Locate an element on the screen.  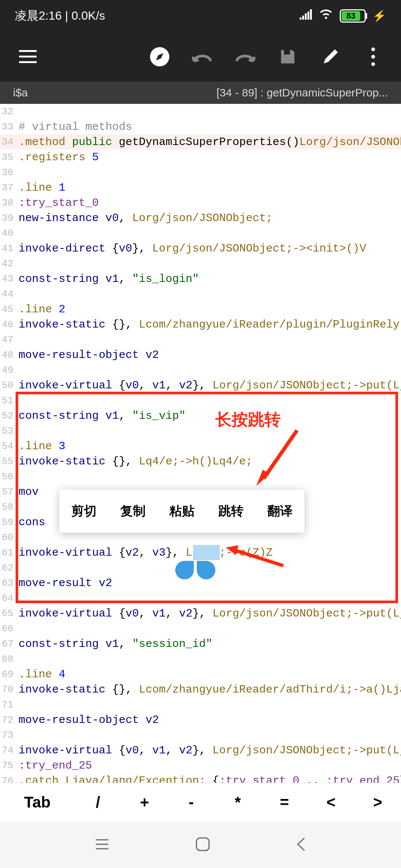
key-plus: + is located at coordinates (145, 802).